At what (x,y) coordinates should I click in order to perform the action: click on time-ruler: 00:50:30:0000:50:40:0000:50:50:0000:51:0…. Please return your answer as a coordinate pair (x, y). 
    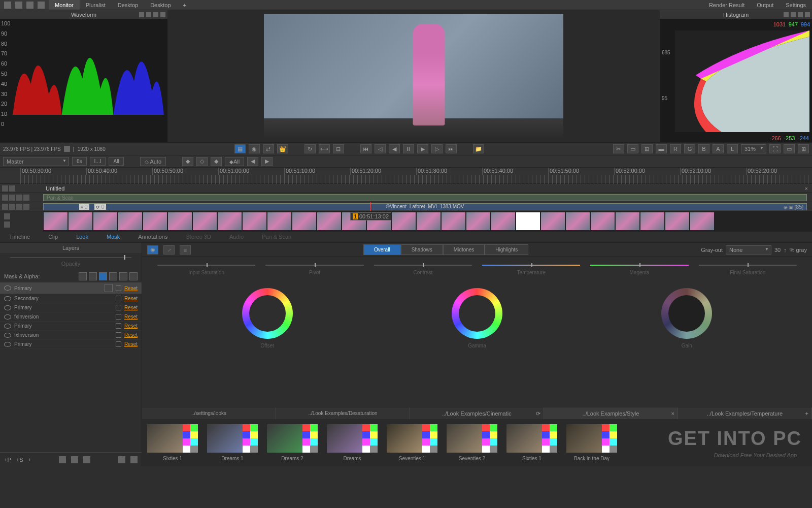
    Looking at the image, I should click on (406, 176).